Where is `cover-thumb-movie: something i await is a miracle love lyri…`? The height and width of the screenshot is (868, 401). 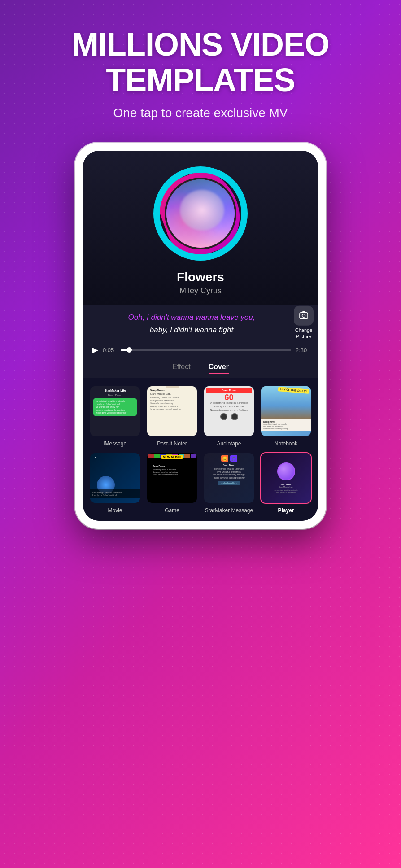 cover-thumb-movie: something i await is a miracle love lyri… is located at coordinates (115, 478).